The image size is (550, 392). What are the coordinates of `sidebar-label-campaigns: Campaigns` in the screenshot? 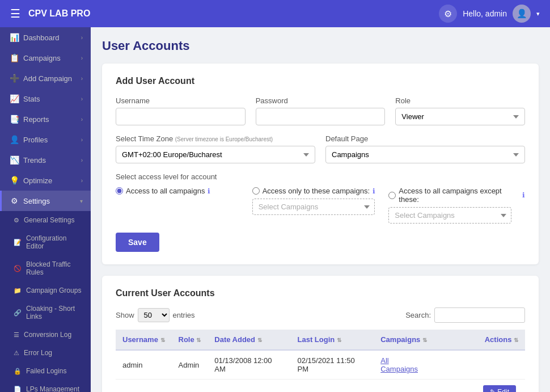 It's located at (42, 58).